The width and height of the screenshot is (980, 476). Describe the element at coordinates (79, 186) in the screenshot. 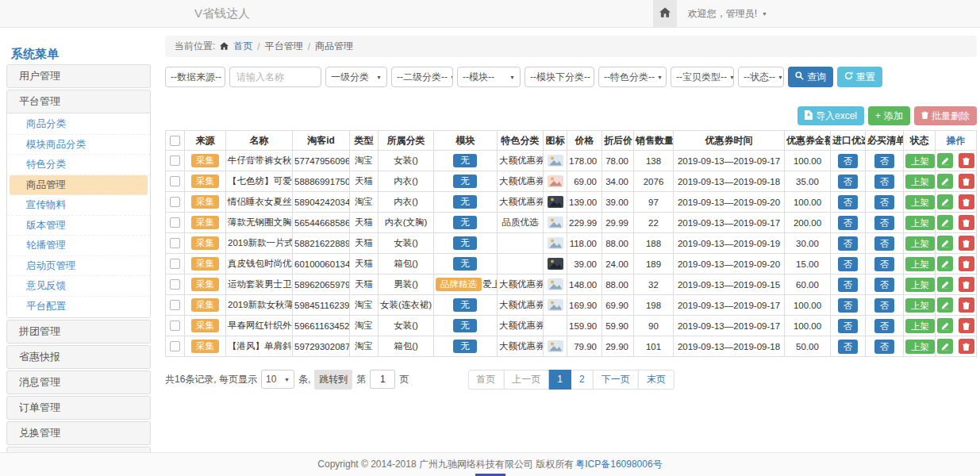

I see `sidebar-item: 商品管理` at that location.